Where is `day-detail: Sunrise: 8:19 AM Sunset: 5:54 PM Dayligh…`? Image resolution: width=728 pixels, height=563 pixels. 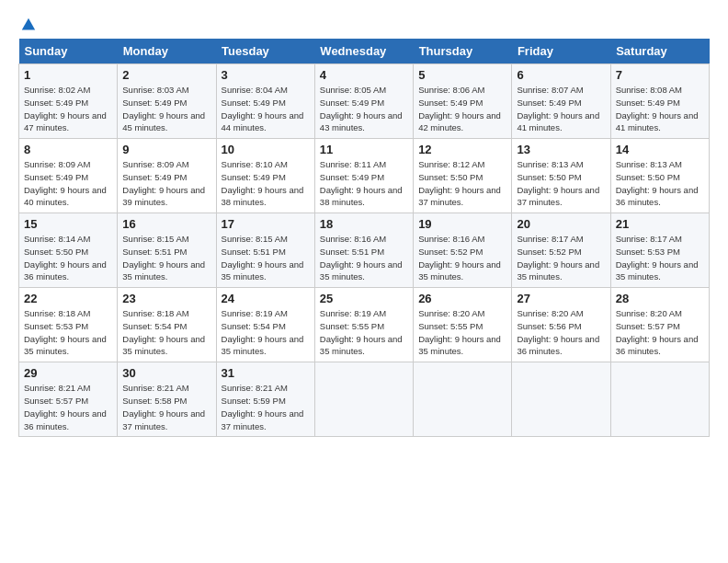
day-detail: Sunrise: 8:19 AM Sunset: 5:54 PM Dayligh… is located at coordinates (263, 332).